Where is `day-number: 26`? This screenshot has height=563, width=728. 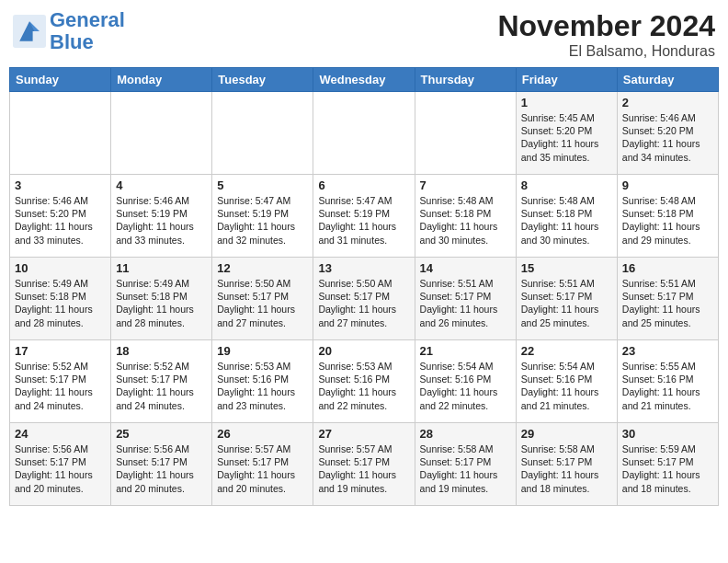
day-number: 26 is located at coordinates (263, 434).